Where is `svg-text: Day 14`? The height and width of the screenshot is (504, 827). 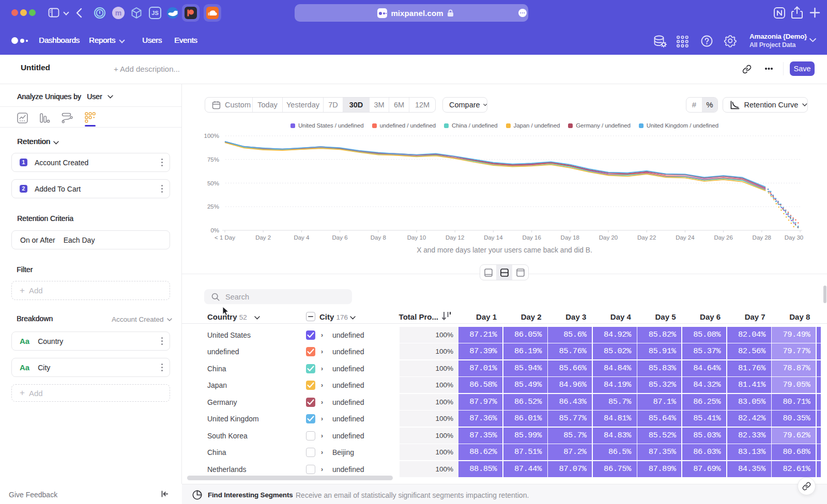
svg-text: Day 14 is located at coordinates (493, 238).